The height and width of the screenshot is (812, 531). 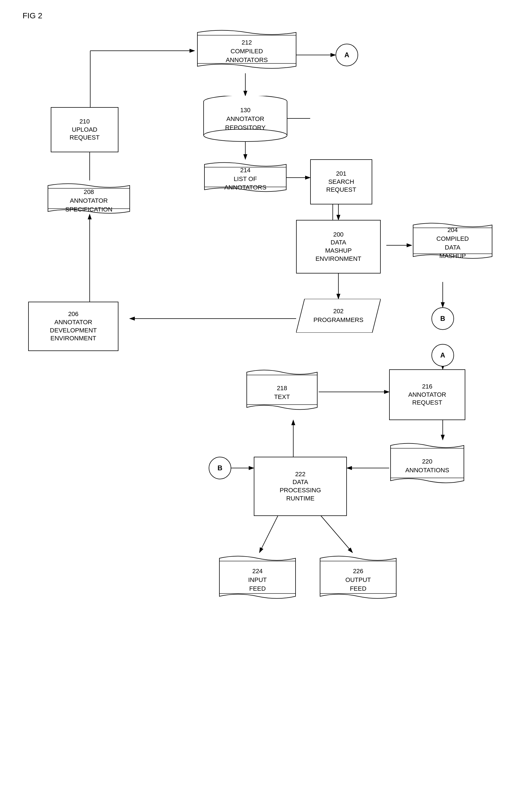 What do you see at coordinates (341, 182) in the screenshot?
I see `search-request-box: 201SEARCHREQUEST` at bounding box center [341, 182].